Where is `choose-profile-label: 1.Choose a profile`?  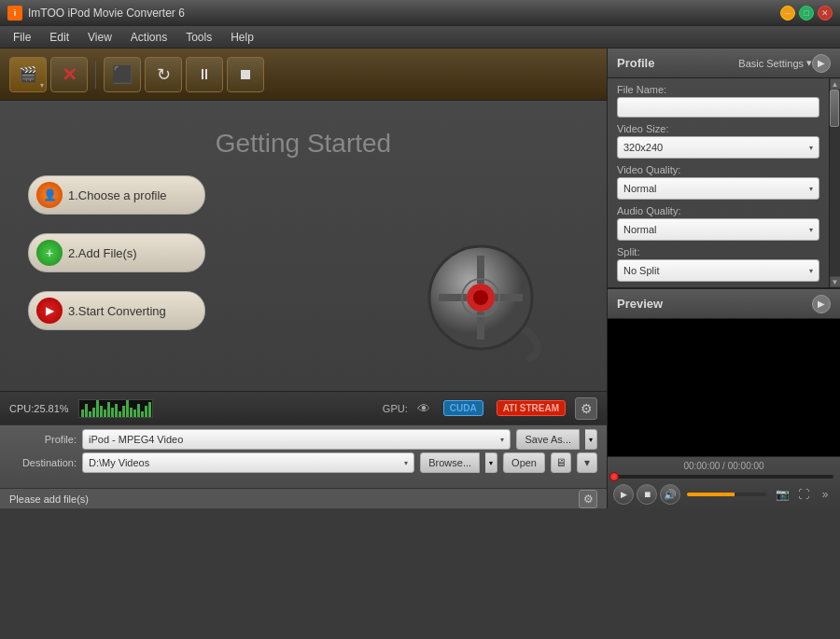
choose-profile-label: 1.Choose a profile is located at coordinates (118, 196).